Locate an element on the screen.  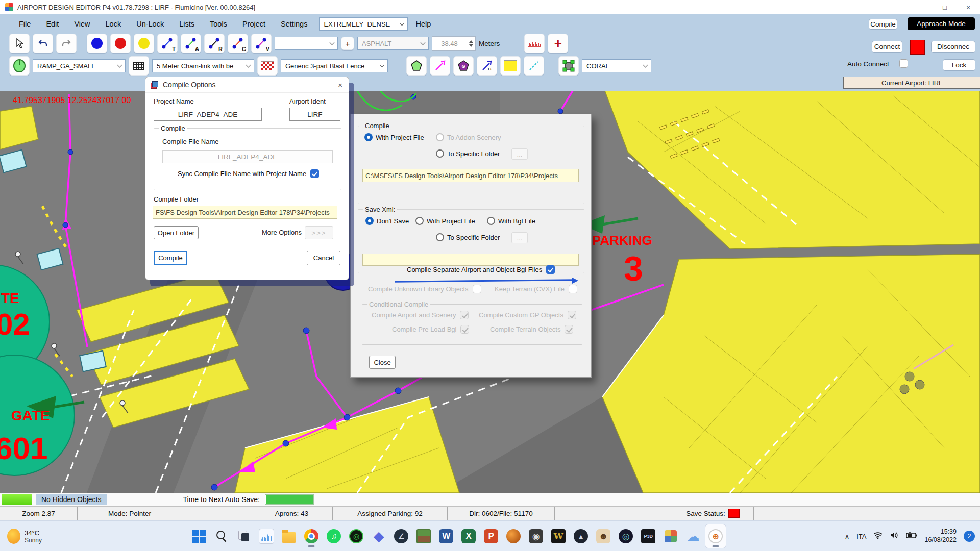
taskbar-task-manager-icon is located at coordinates (266, 536).